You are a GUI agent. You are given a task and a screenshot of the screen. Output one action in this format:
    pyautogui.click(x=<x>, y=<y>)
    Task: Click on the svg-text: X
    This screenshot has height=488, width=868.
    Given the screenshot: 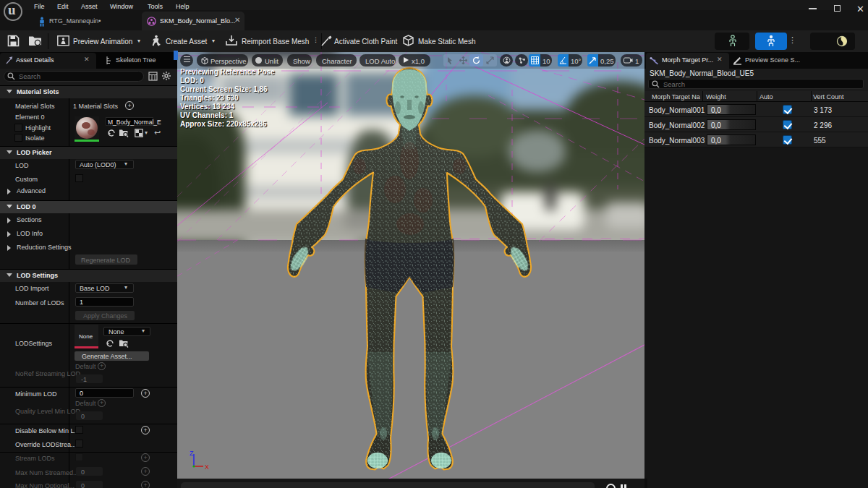 What is the action you would take?
    pyautogui.click(x=207, y=467)
    